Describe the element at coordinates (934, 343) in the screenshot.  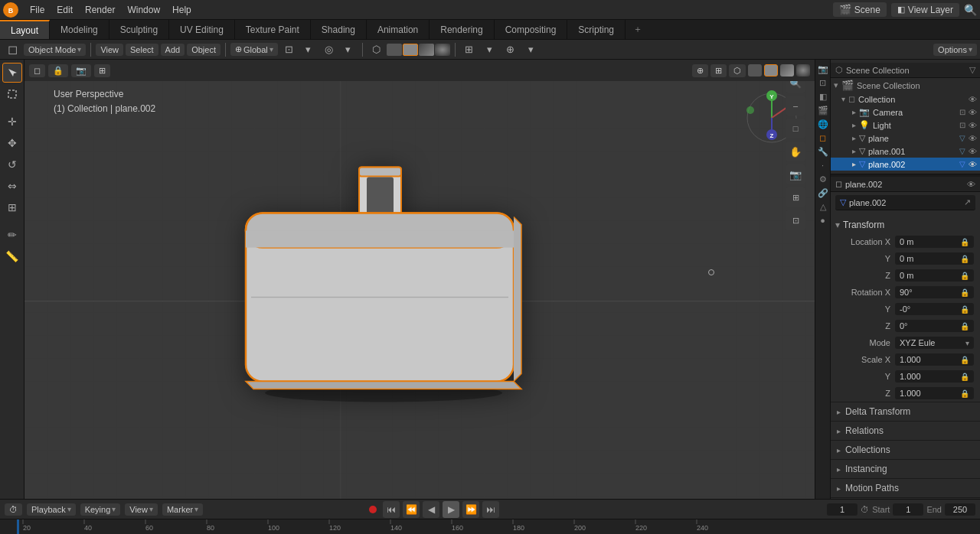
I see `rotation-mode-dropdown: XYZ Eule ▾` at that location.